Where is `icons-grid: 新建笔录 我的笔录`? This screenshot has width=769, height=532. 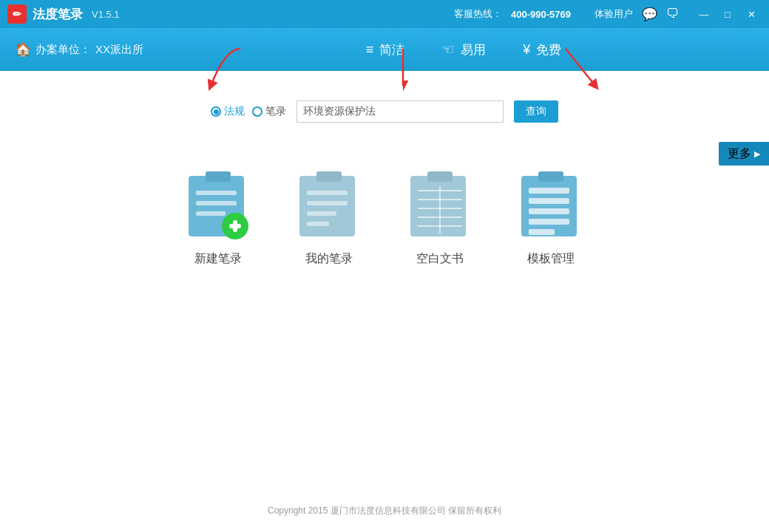
icons-grid: 新建笔录 我的笔录 is located at coordinates (384, 217).